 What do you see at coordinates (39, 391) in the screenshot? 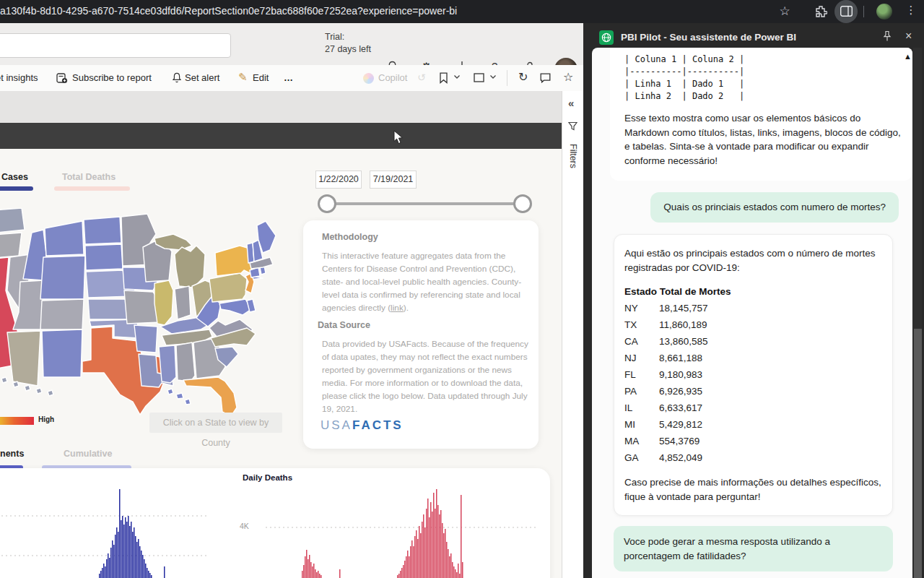
I see `state-AK4` at bounding box center [39, 391].